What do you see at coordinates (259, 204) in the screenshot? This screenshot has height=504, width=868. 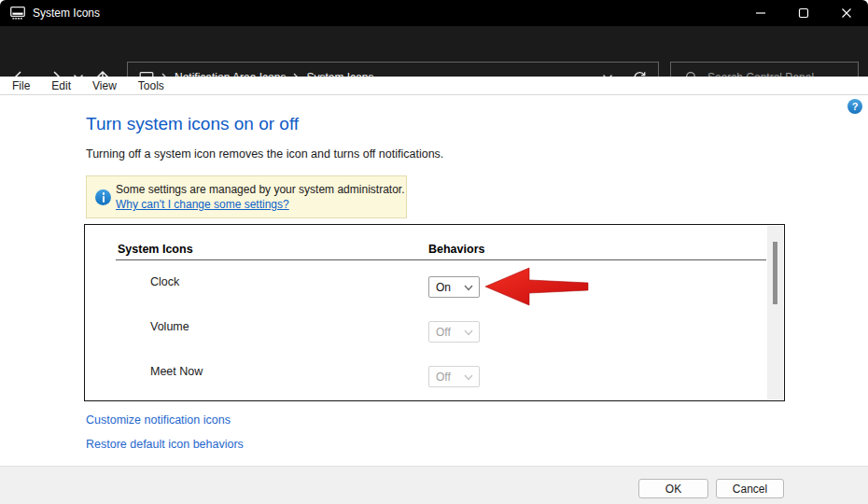 I see `why-cant-change-link: Why can't I change some settings?` at bounding box center [259, 204].